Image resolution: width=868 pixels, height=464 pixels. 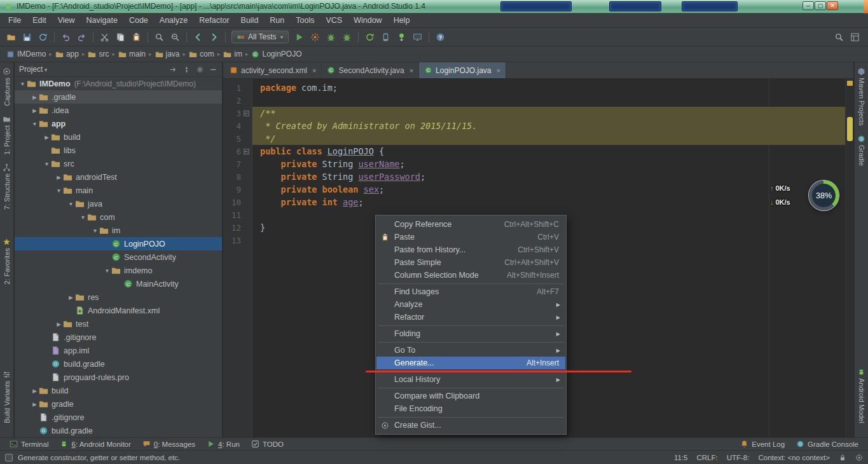 I want to click on context-menu-item-analyze: Analyze▶, so click(x=471, y=304).